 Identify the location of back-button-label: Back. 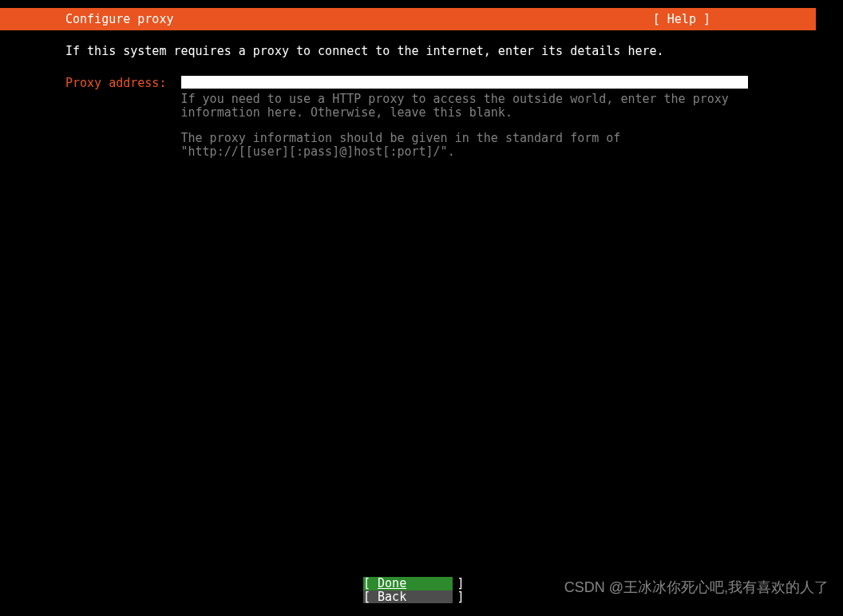
(392, 597).